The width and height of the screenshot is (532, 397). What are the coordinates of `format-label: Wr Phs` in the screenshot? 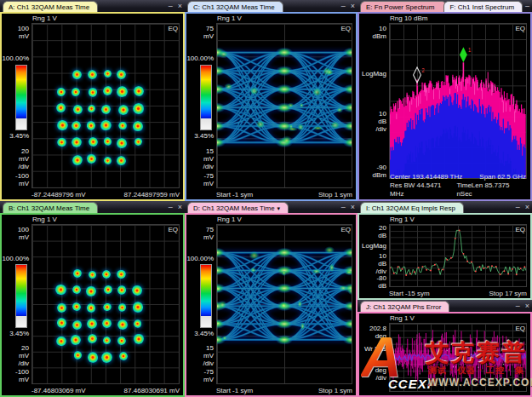 It's located at (375, 349).